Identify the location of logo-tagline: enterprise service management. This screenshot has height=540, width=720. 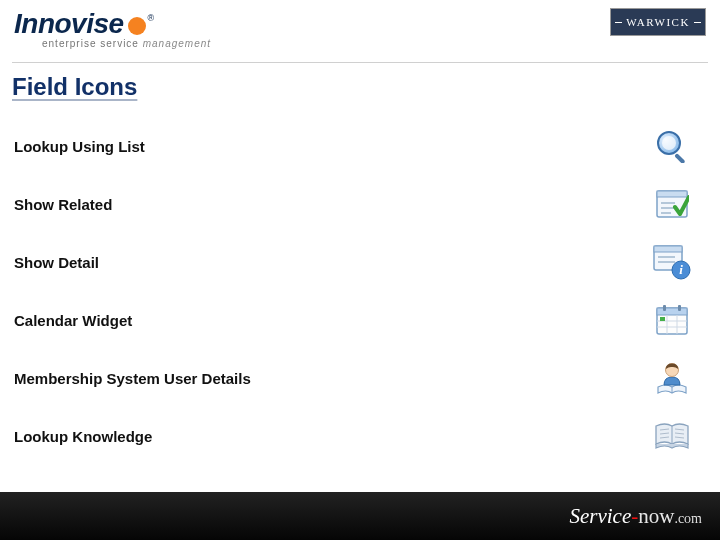
(126, 44).